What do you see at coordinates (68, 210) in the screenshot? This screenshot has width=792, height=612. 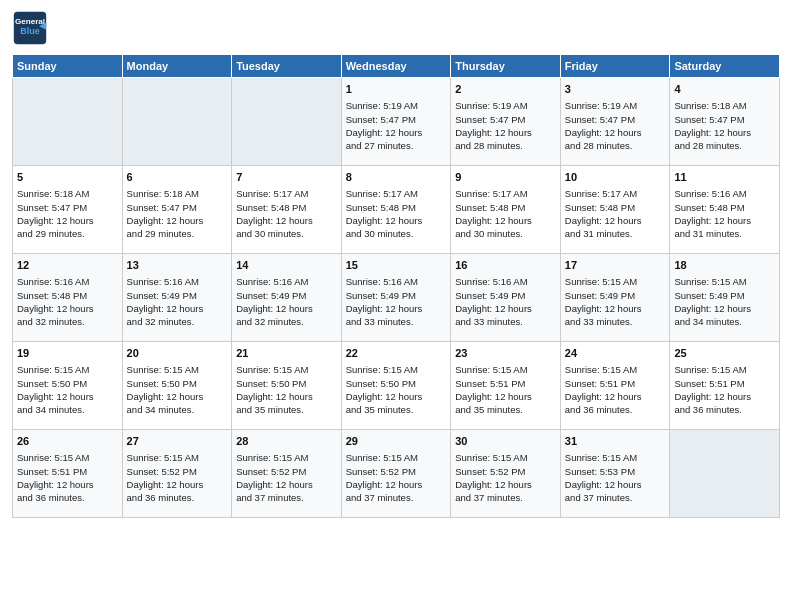 I see `calendar-cell: 5Sunrise: 5:18 AM Sunset: 5:47 PM Daylig…` at bounding box center [68, 210].